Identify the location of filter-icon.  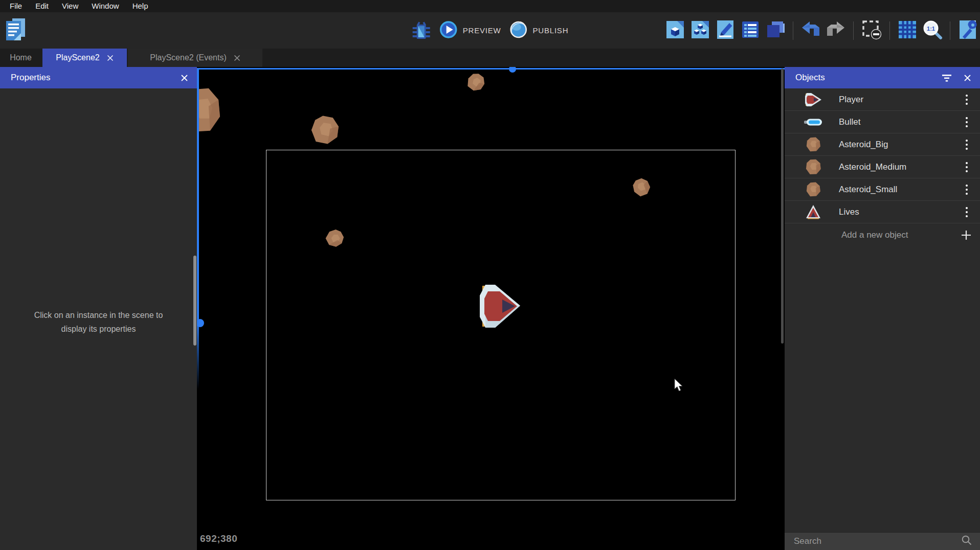
(947, 78).